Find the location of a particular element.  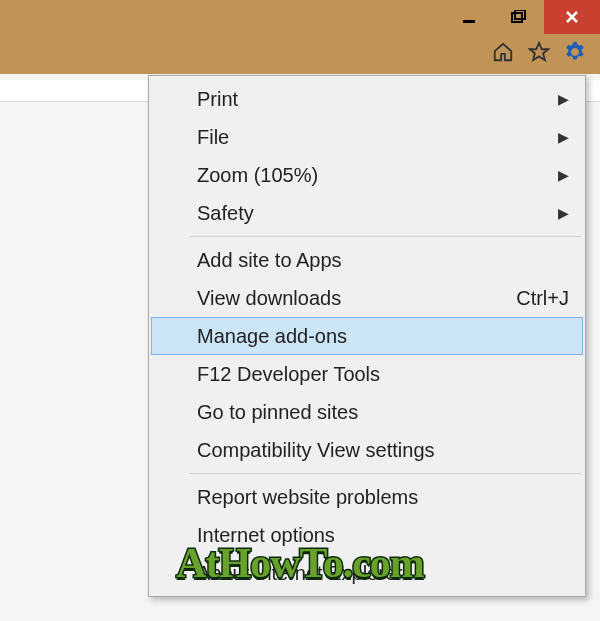

menu-item-compatibility-view-settings: Compatibility View settings is located at coordinates (367, 450).